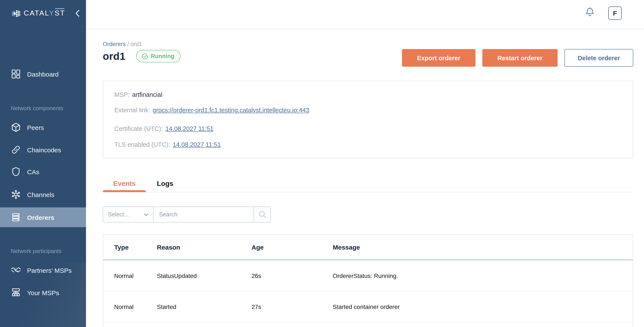 The width and height of the screenshot is (644, 327). I want to click on top-bar: F, so click(365, 15).